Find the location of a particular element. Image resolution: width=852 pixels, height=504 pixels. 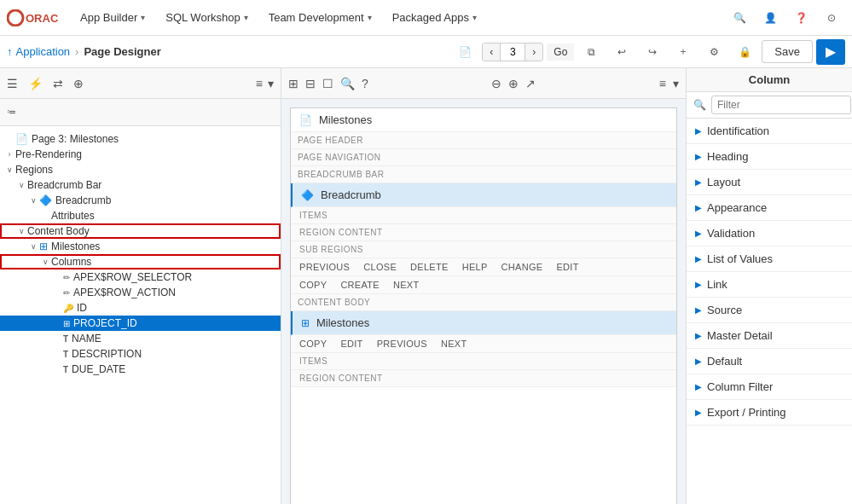

next-action2: NEXT is located at coordinates (454, 344).